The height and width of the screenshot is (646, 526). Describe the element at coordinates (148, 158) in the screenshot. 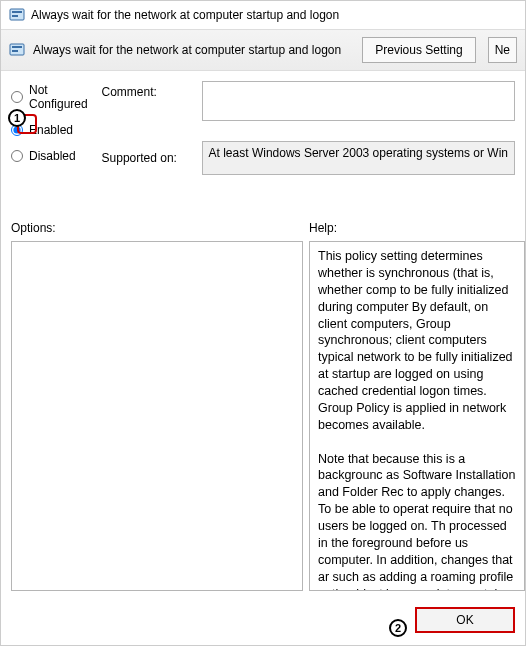

I see `supported-on-label: Supported on:` at that location.